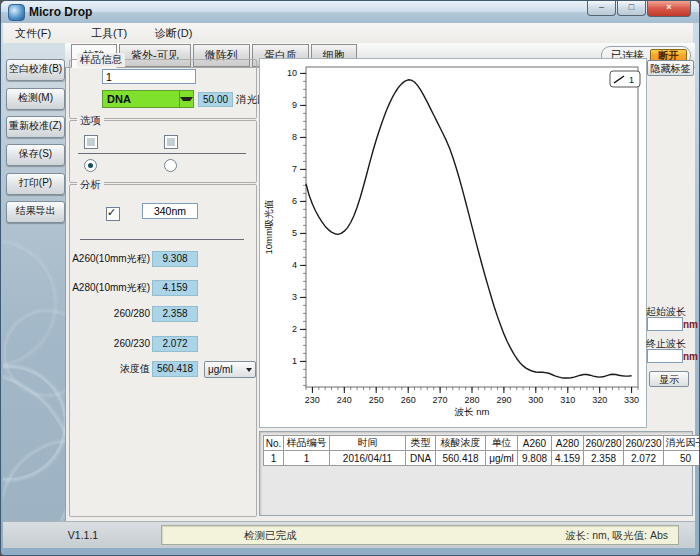  What do you see at coordinates (307, 444) in the screenshot?
I see `table-header-1: 样品编号` at bounding box center [307, 444].